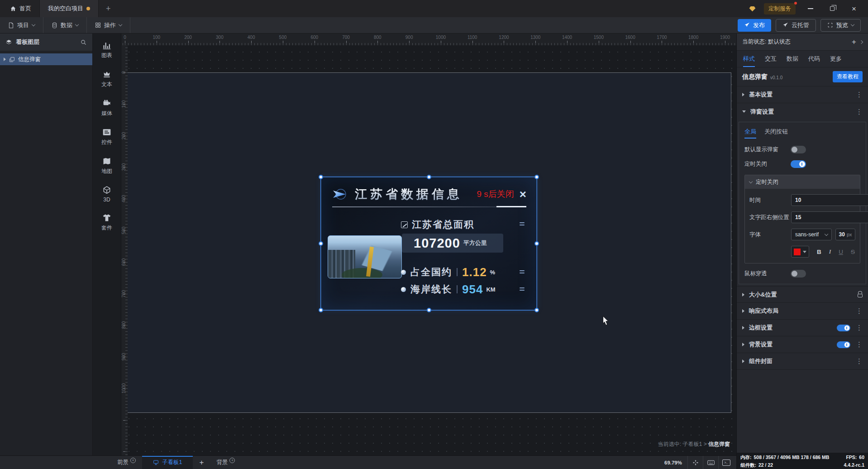 The width and height of the screenshot is (868, 469). What do you see at coordinates (20, 9) in the screenshot?
I see `tab-home: 首页` at bounding box center [20, 9].